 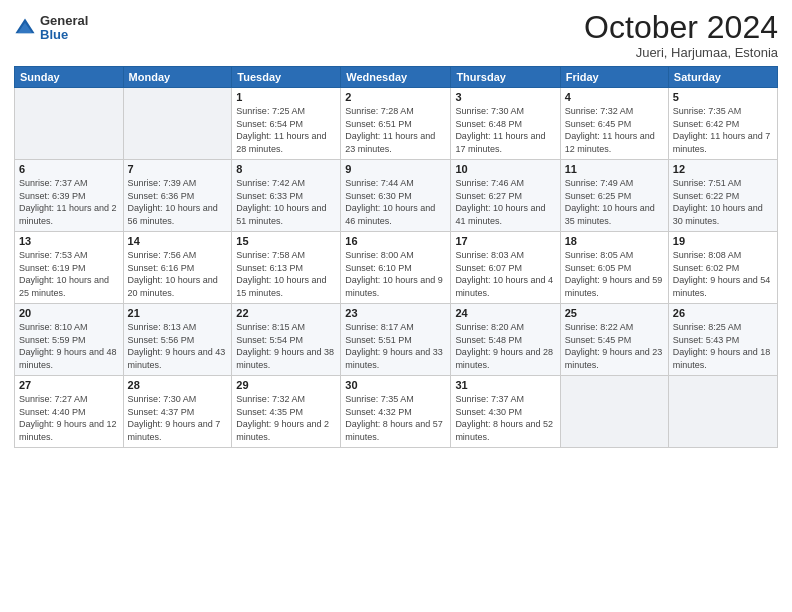 What do you see at coordinates (614, 241) in the screenshot?
I see `day-number: 18` at bounding box center [614, 241].